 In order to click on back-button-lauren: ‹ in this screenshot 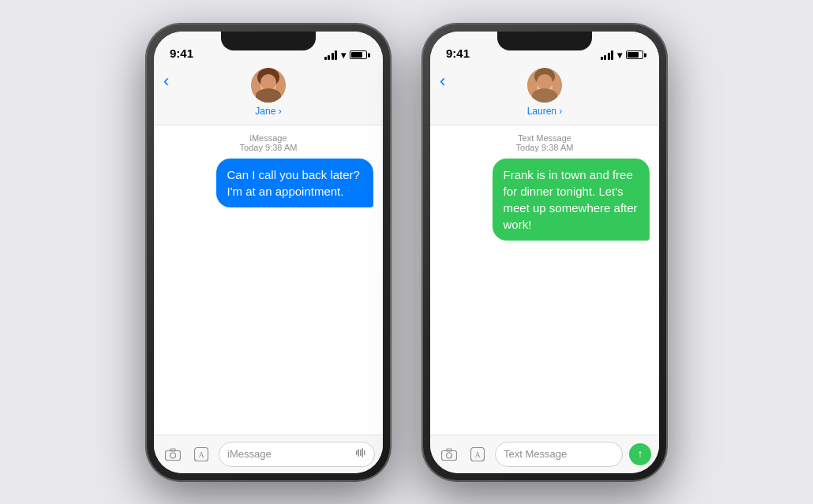, I will do `click(442, 81)`.